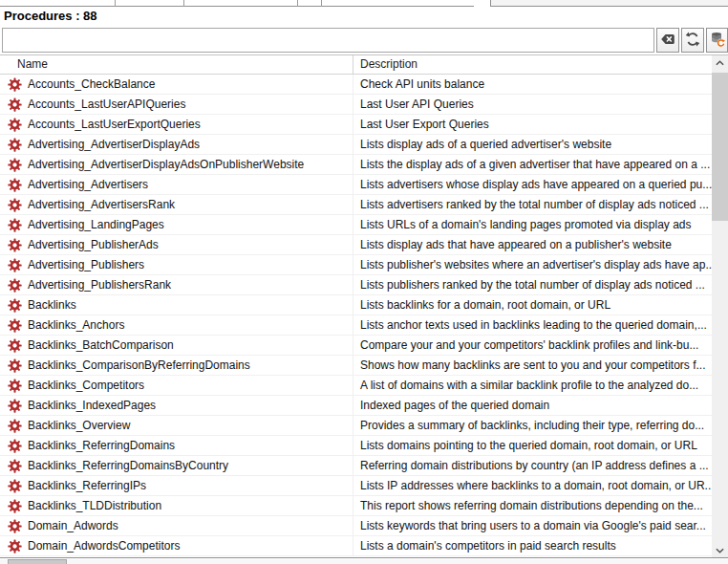 Image resolution: width=728 pixels, height=564 pixels. I want to click on table-row: Accounts_LastUserAPIQueries Last User AP…, so click(355, 105).